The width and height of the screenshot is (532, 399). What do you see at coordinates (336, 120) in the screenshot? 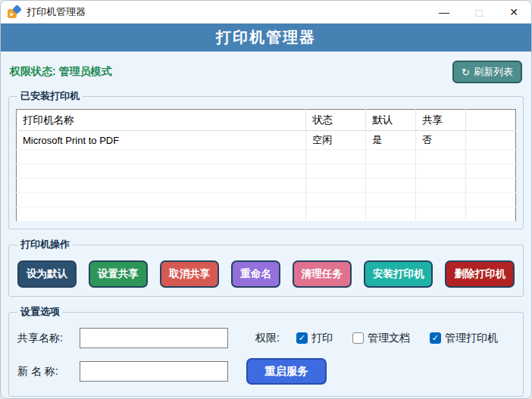
I see `column-header: 状态` at bounding box center [336, 120].